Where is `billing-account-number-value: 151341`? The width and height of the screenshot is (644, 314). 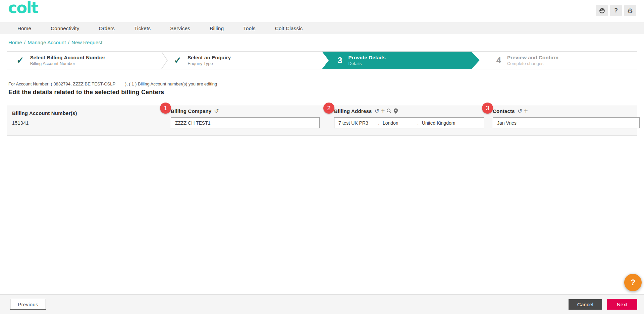 billing-account-number-value: 151341 is located at coordinates (45, 123).